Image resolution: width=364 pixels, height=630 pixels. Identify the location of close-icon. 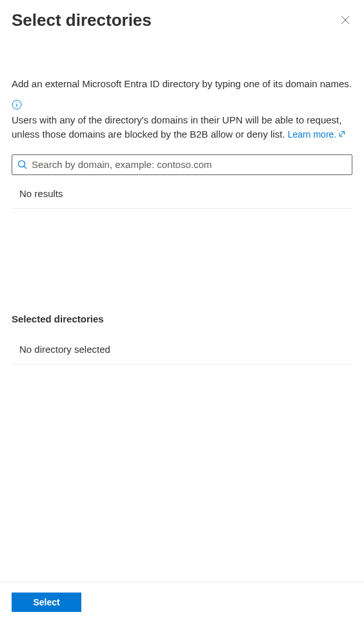
(345, 21).